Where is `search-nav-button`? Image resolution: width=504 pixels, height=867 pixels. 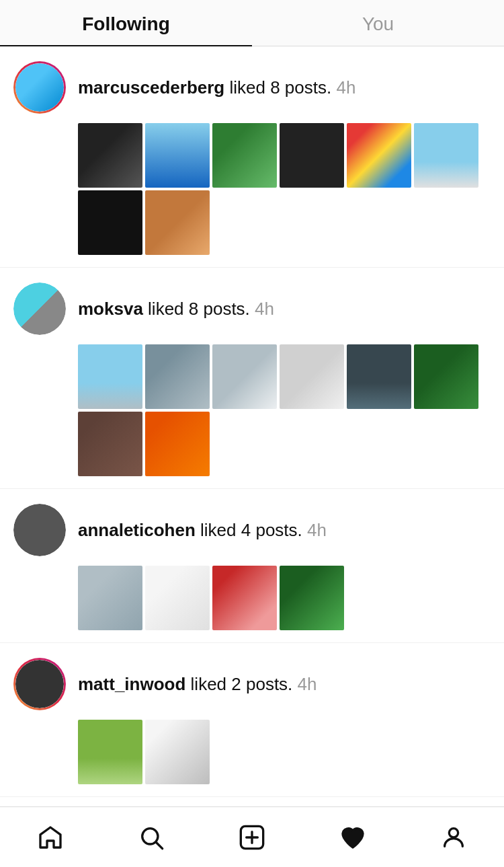
search-nav-button is located at coordinates (151, 837).